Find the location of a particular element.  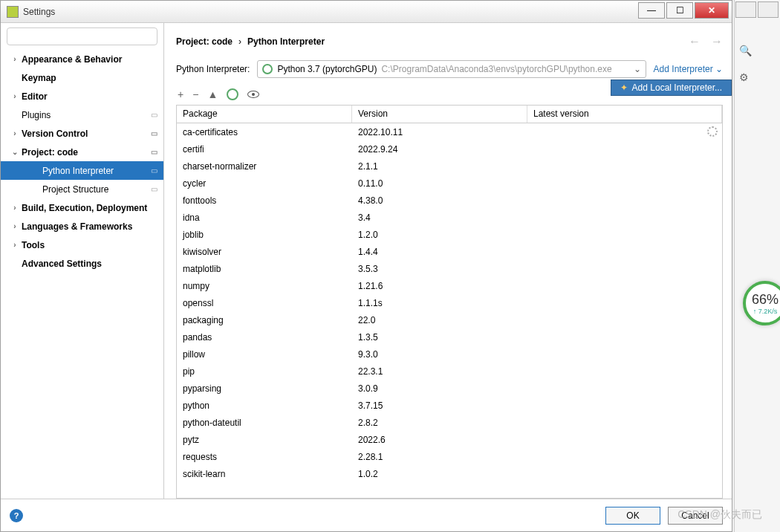

table-row: cycler0.11.0 is located at coordinates (449, 183).